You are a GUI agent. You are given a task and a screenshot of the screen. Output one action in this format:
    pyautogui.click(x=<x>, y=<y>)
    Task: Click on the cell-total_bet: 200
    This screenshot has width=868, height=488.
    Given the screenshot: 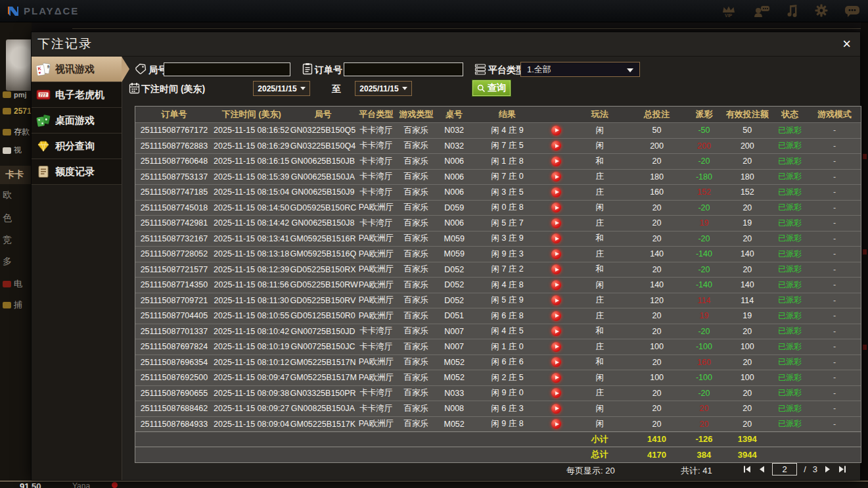 What is the action you would take?
    pyautogui.click(x=657, y=146)
    